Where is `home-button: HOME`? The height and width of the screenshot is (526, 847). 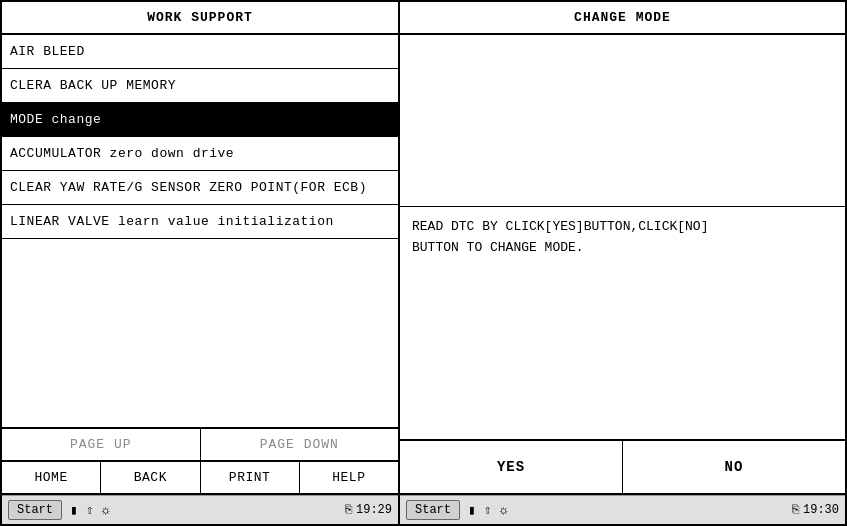
home-button: HOME is located at coordinates (52, 478).